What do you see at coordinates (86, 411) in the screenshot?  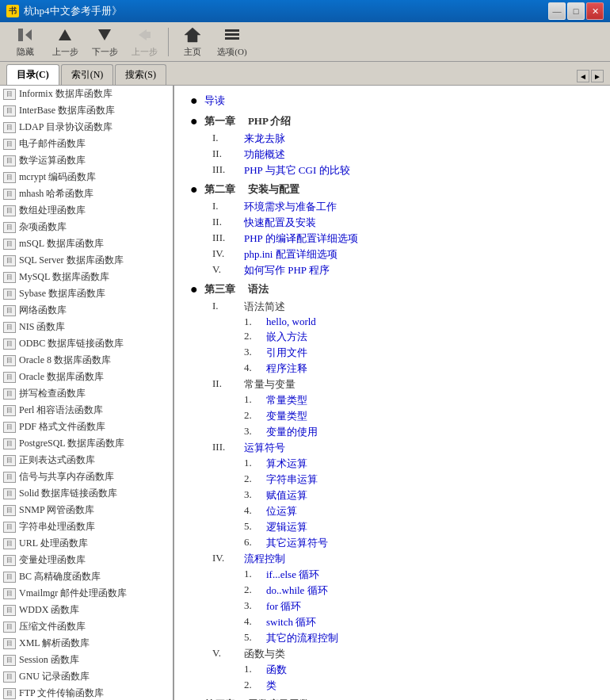 I see `sidebar-item: 目Perl 相容语法函数库` at bounding box center [86, 411].